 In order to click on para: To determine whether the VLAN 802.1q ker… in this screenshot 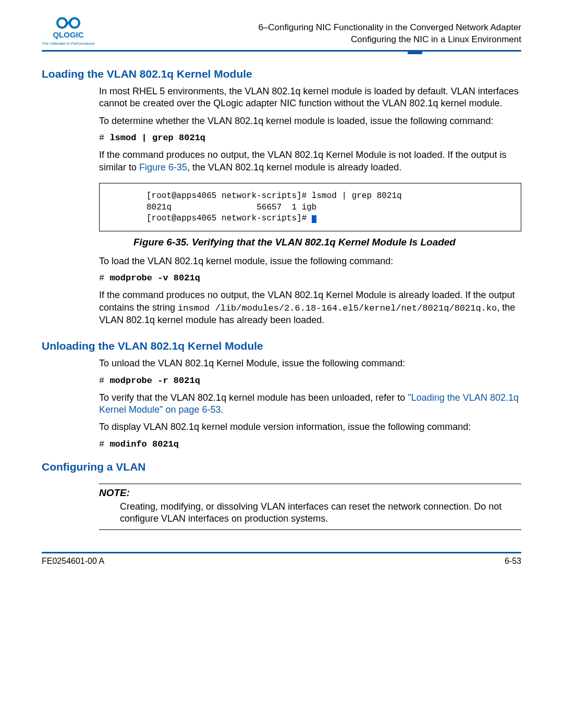, I will do `click(310, 121)`.